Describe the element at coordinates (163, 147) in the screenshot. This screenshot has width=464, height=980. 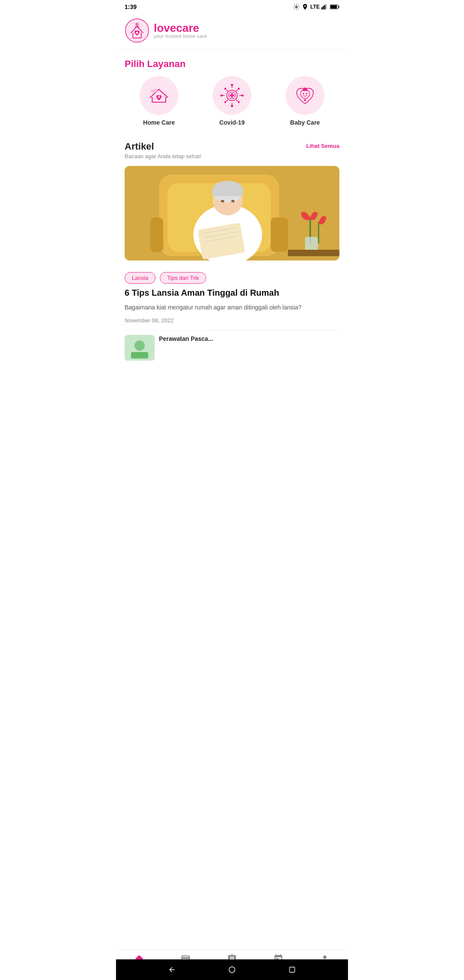
I see `artikel-title: Artikel` at that location.